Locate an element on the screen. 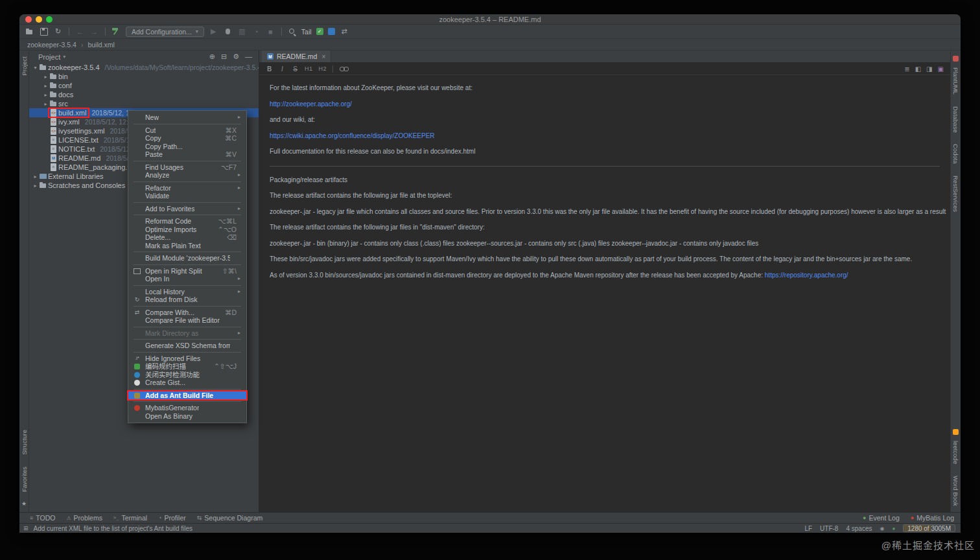 This screenshot has height=560, width=980. plugin-blue-icon is located at coordinates (332, 31).